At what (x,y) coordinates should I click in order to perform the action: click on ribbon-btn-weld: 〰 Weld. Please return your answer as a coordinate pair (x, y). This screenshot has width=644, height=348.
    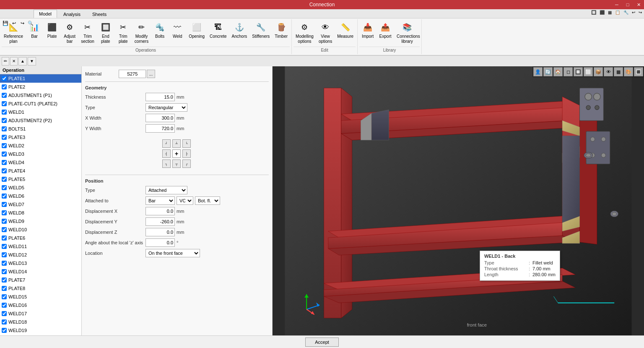
    Looking at the image, I should click on (177, 30).